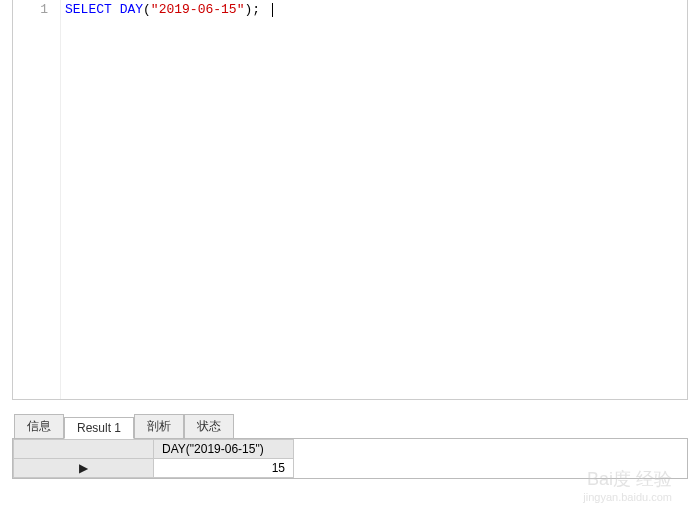 This screenshot has width=688, height=521. What do you see at coordinates (132, 10) in the screenshot?
I see `func-day: DAY` at bounding box center [132, 10].